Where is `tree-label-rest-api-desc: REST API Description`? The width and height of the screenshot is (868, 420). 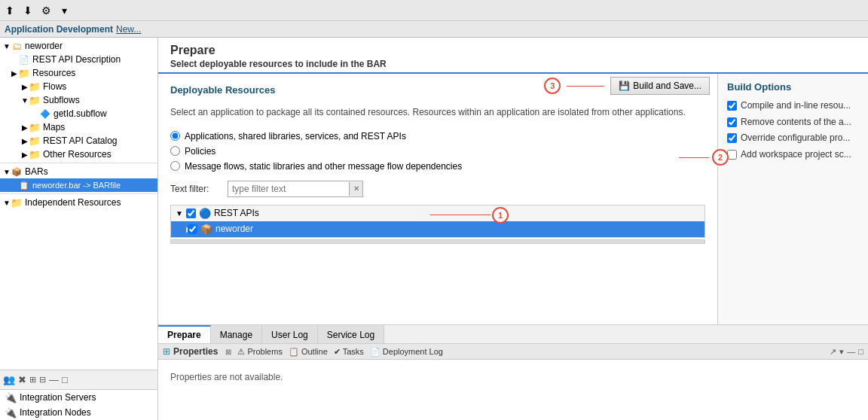 tree-label-rest-api-desc: REST API Description is located at coordinates (77, 59).